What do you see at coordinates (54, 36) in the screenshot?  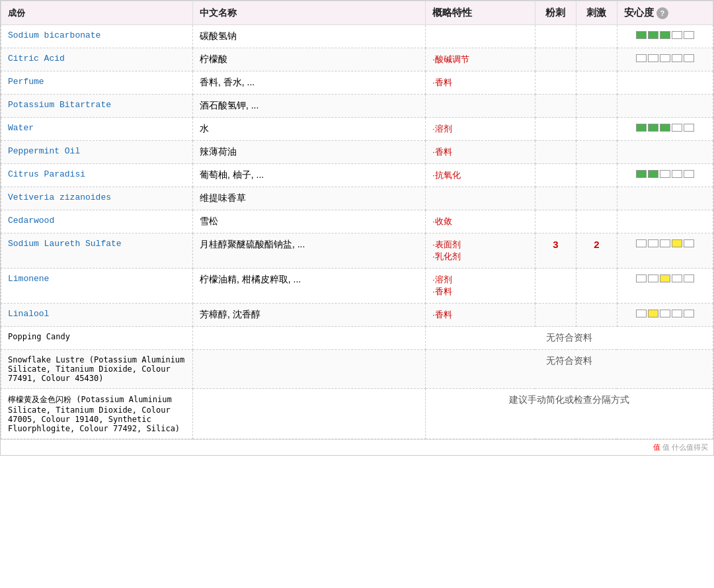 I see `ingredient-link: Sodium bicarbonate` at bounding box center [54, 36].